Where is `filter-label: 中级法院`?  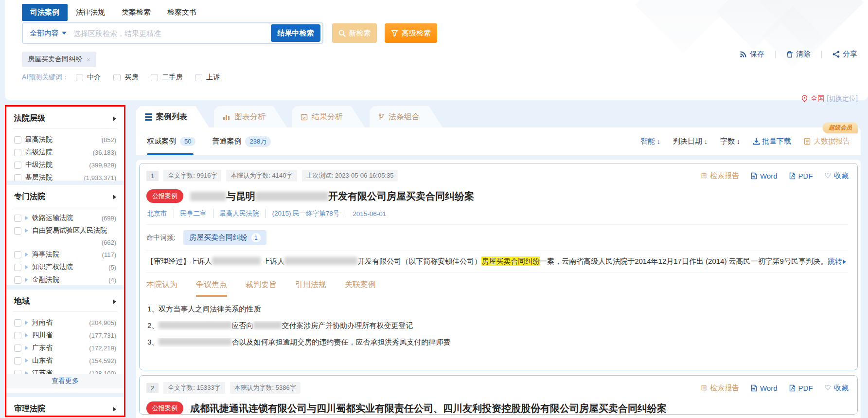 filter-label: 中级法院 is located at coordinates (39, 165).